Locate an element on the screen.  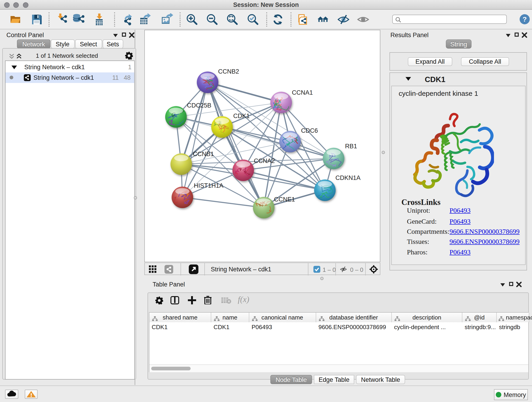
svg-text: HIST1H1A is located at coordinates (209, 186).